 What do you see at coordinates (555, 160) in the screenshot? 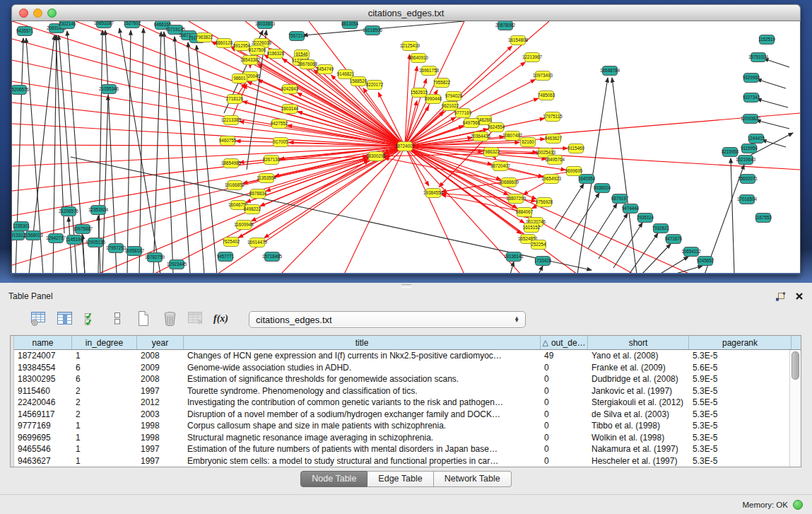
I see `network-node: 18495764` at bounding box center [555, 160].